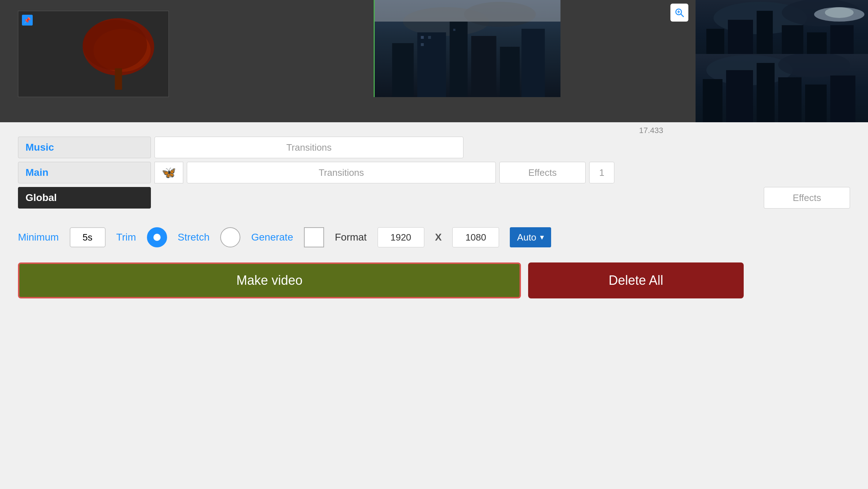 This screenshot has width=868, height=489. Describe the element at coordinates (309, 147) in the screenshot. I see `transitions-btn-music: Transitions` at that location.